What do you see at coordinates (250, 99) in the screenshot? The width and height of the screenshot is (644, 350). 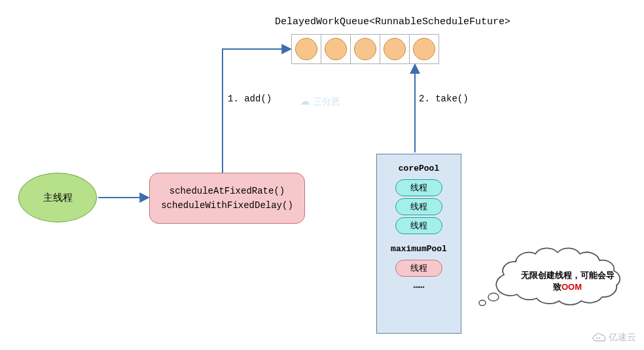 I see `edge-add-label: 1. add()` at bounding box center [250, 99].